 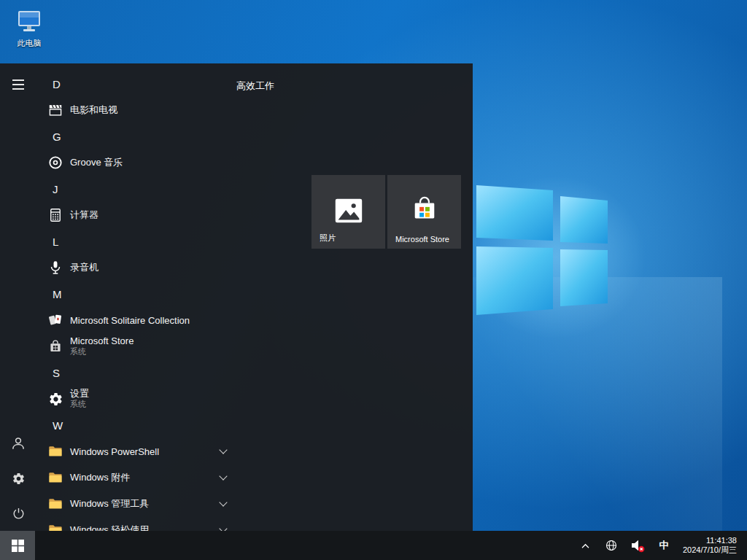 What do you see at coordinates (349, 212) in the screenshot?
I see `photos-icon` at bounding box center [349, 212].